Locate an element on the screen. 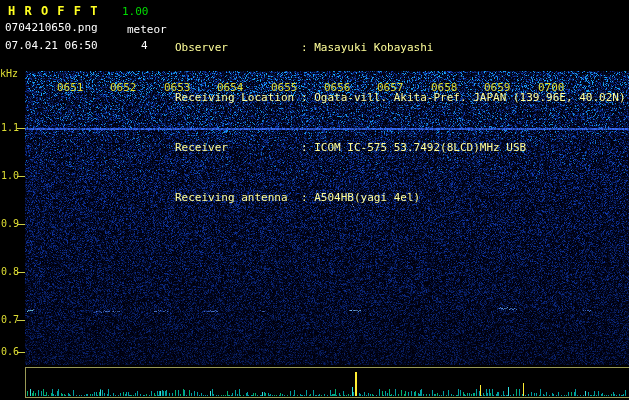 This screenshot has width=629, height=400. time-label: 0651 is located at coordinates (70, 88).